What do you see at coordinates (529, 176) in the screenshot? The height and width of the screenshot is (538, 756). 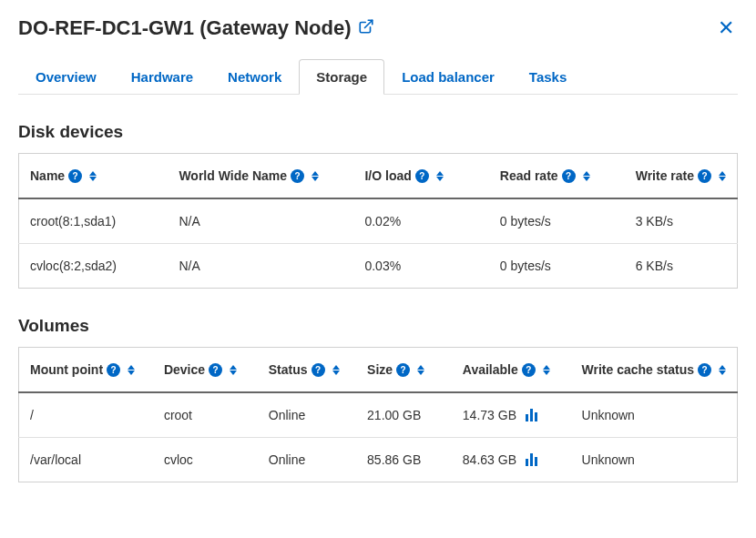 I see `col-readrate: Read rate` at bounding box center [529, 176].